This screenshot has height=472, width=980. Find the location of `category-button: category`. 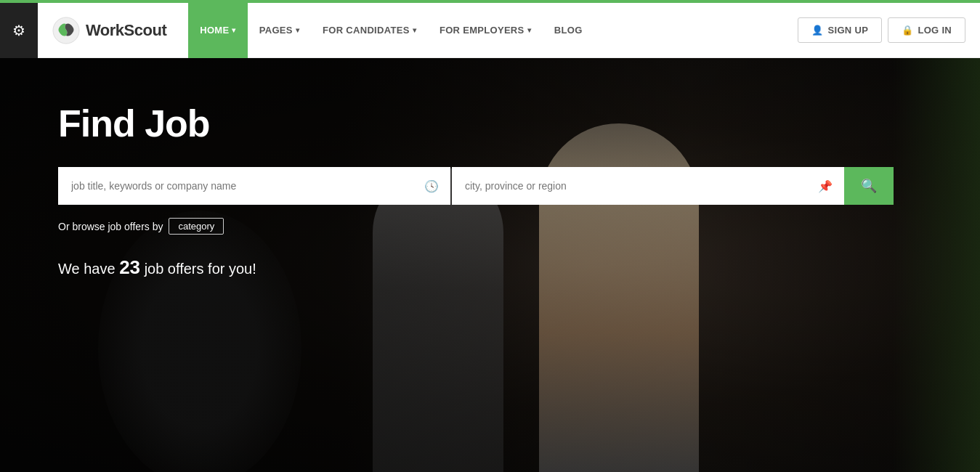

category-button: category is located at coordinates (196, 227).